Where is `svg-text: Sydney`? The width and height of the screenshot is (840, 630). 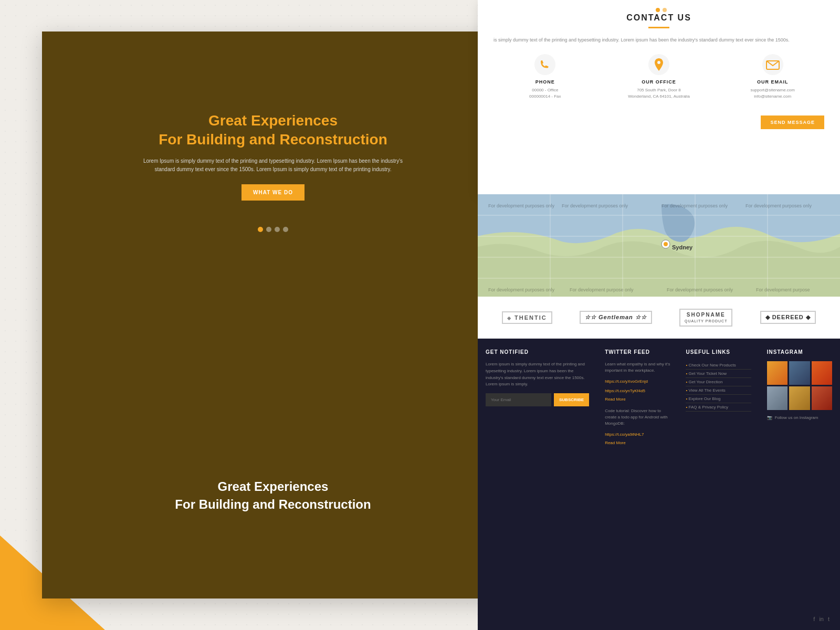
svg-text: Sydney is located at coordinates (682, 247).